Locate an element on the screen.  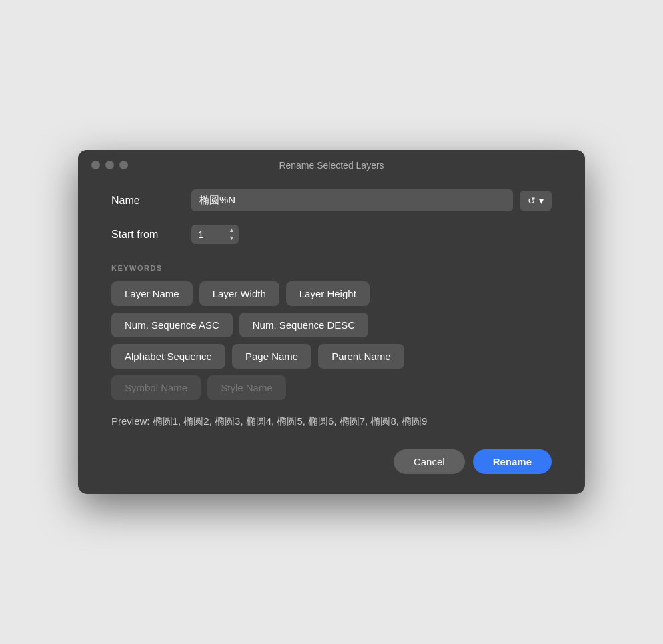
minimize-button is located at coordinates (109, 165).